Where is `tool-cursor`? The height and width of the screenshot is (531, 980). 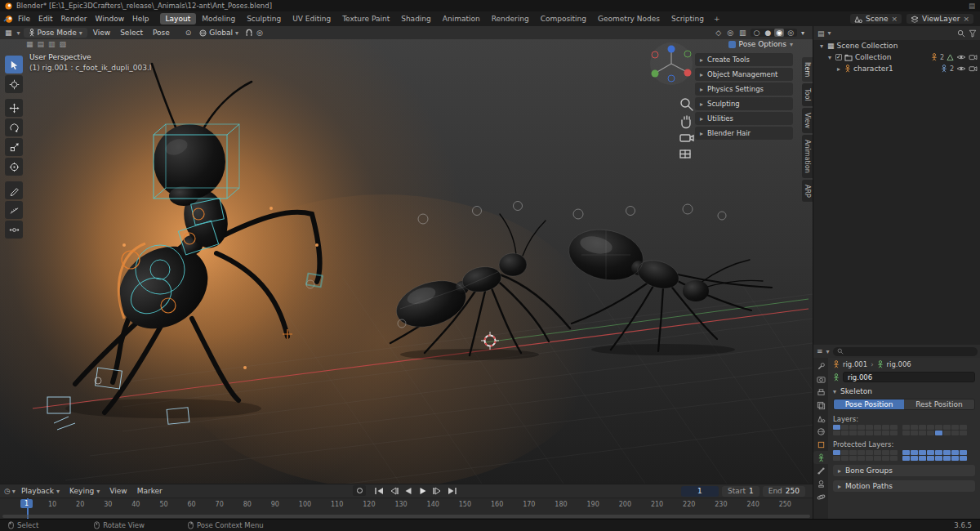
tool-cursor is located at coordinates (14, 84).